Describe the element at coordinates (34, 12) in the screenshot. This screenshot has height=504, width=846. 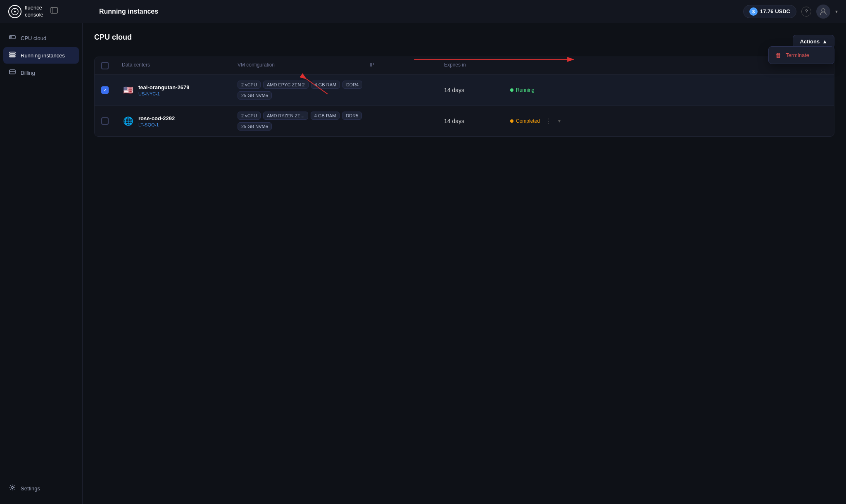
I see `logo-text: fluenceconsole` at that location.